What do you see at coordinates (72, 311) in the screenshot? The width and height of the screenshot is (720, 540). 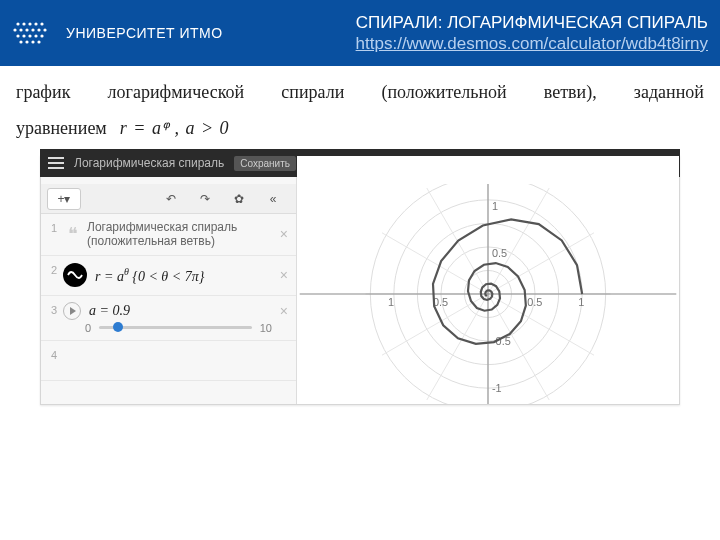 I see `play-slider-button` at bounding box center [72, 311].